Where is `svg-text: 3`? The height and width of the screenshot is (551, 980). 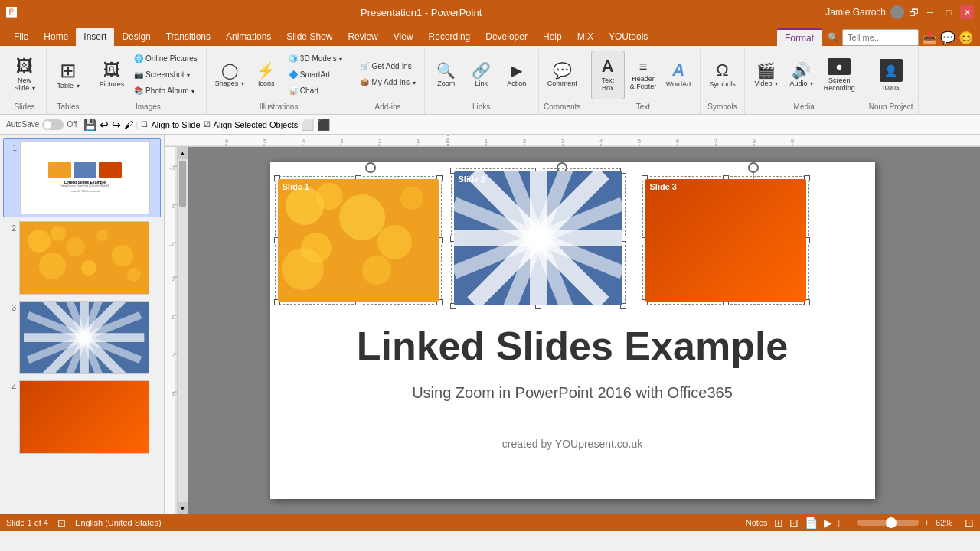 svg-text: 3 is located at coordinates (564, 141).